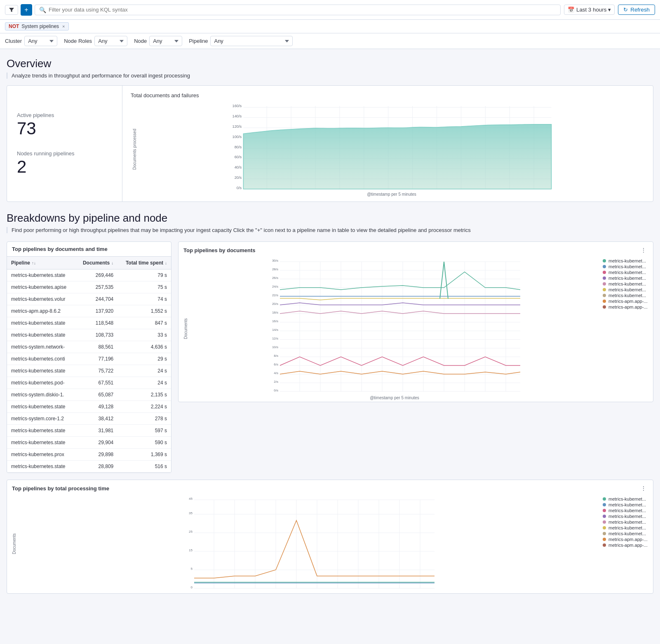  What do you see at coordinates (276, 356) in the screenshot?
I see `svg-text: 8/s` at bounding box center [276, 356].